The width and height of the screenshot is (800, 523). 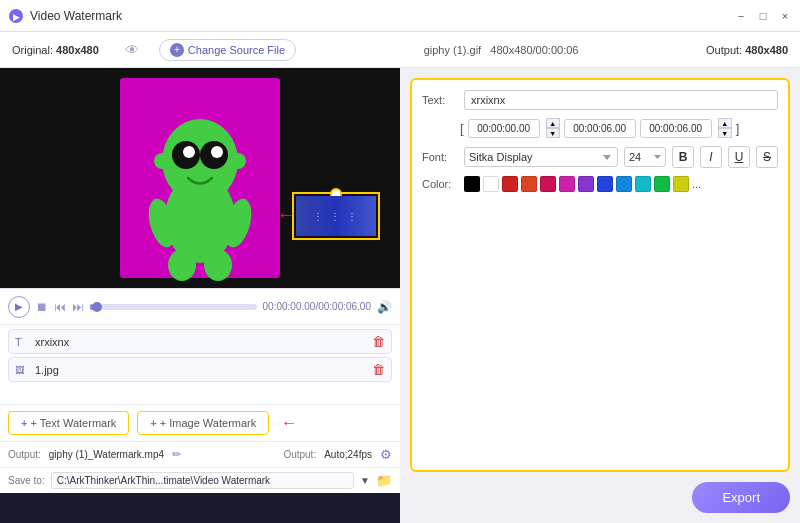 I want to click on end-time-up: ▲, so click(x=725, y=123).